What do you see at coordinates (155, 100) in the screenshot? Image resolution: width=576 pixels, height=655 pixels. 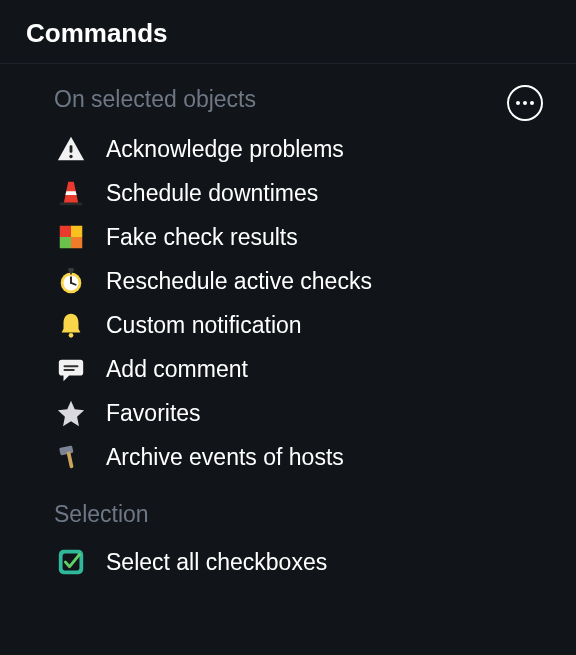 I see `section-on-selected-title: On selected objects` at bounding box center [155, 100].